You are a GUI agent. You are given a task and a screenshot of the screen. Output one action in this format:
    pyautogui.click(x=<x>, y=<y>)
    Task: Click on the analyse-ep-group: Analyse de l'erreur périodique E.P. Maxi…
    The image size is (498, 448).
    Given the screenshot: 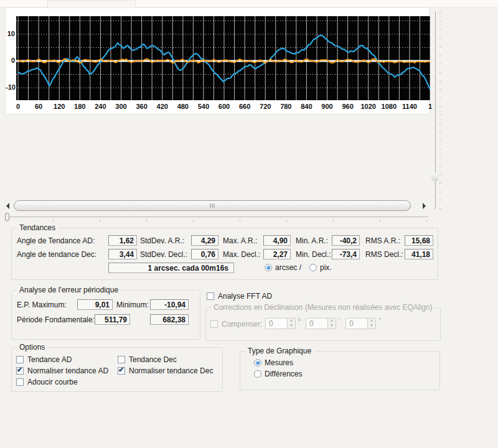 What is the action you would take?
    pyautogui.click(x=106, y=315)
    